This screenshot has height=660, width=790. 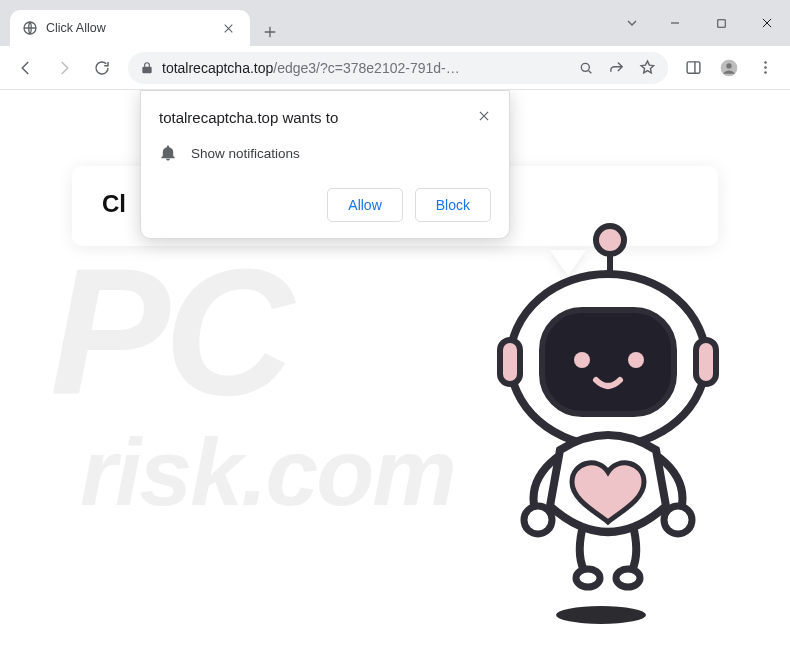 What do you see at coordinates (64, 68) in the screenshot?
I see `forward-button` at bounding box center [64, 68].